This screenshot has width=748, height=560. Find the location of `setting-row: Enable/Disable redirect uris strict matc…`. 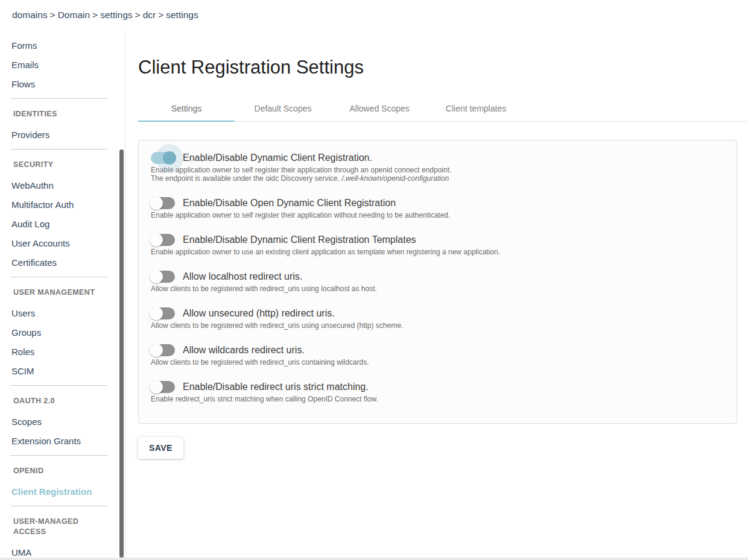

setting-row: Enable/Disable redirect uris strict matc… is located at coordinates (438, 392).